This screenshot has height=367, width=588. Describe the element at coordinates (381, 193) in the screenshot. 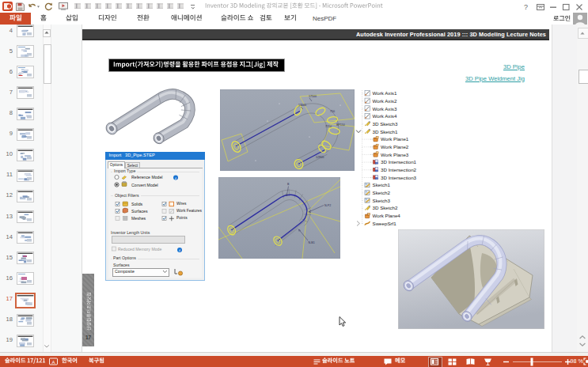

I see `svg-text: Sketch2` at that location.